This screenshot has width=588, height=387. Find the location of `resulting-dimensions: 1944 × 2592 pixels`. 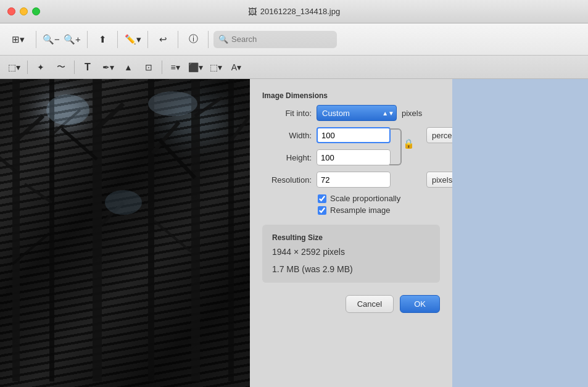

resulting-dimensions: 1944 × 2592 pixels is located at coordinates (351, 252).